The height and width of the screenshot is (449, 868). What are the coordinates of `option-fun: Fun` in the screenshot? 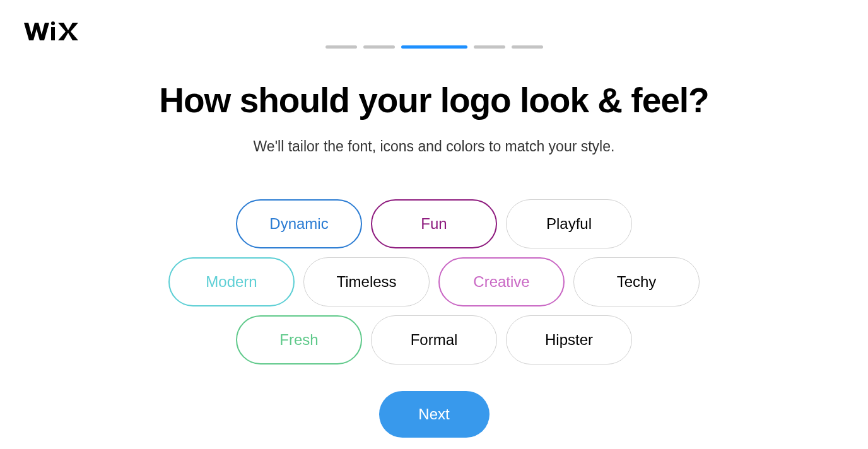 It's located at (434, 224).